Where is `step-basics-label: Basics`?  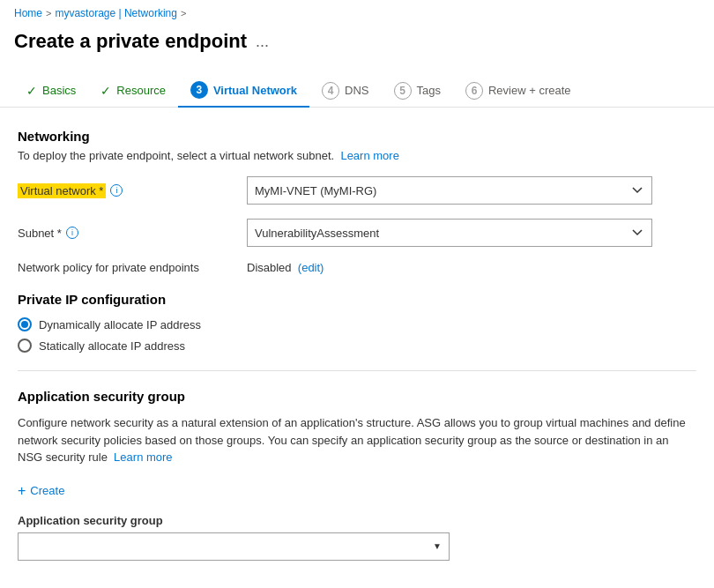 step-basics-label: Basics is located at coordinates (59, 90).